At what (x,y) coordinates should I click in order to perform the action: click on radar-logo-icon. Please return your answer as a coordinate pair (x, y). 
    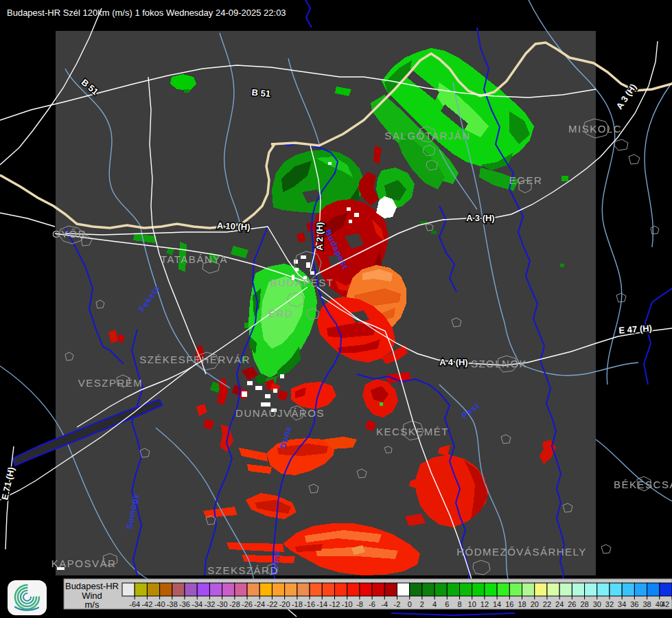
    Looking at the image, I should click on (27, 597).